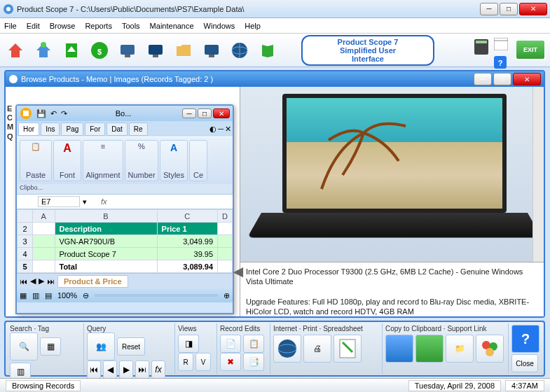  What do you see at coordinates (174, 148) in the screenshot?
I see `styles-icon: A` at bounding box center [174, 148].